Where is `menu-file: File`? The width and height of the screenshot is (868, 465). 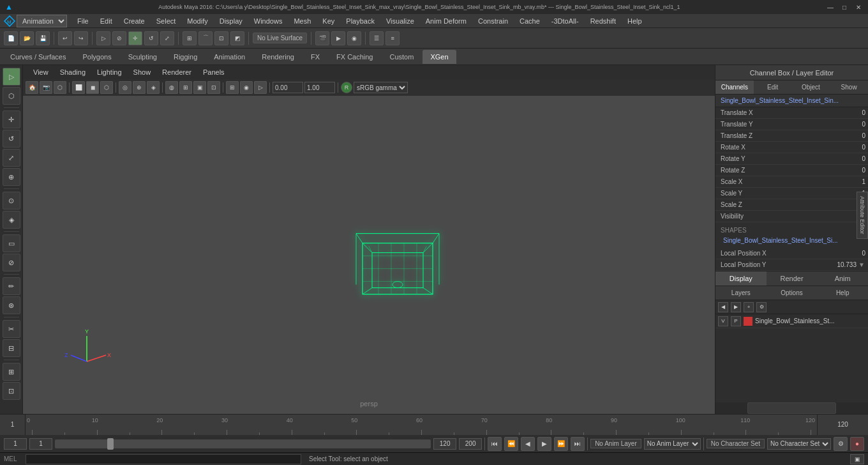
menu-file: File is located at coordinates (83, 21).